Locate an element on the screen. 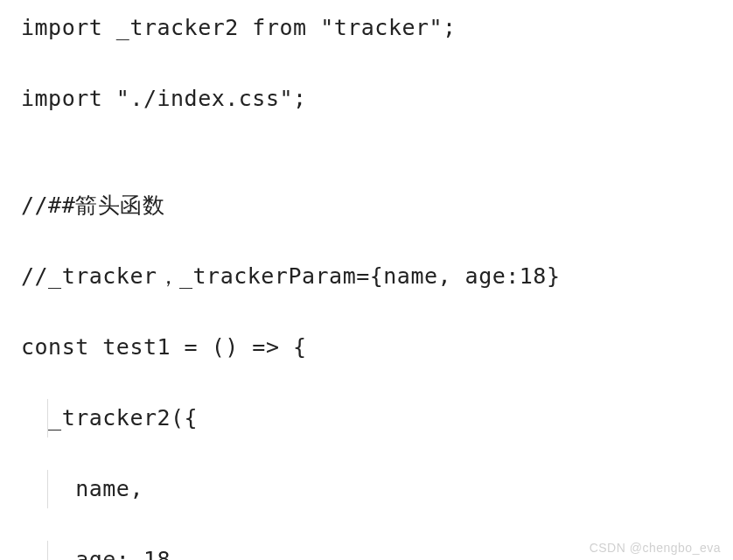 The width and height of the screenshot is (733, 560). code-line: const test1 = () => { is located at coordinates (366, 348).